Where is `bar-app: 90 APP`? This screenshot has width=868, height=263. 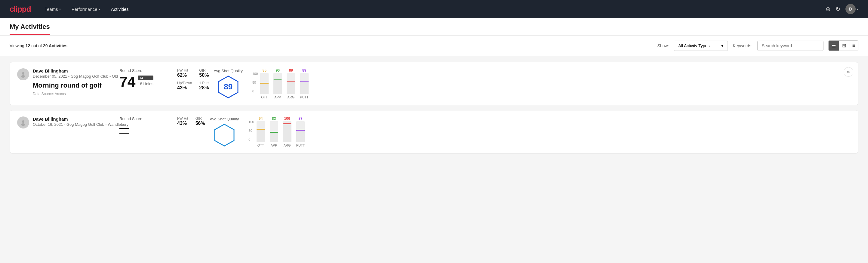 bar-app: 90 APP is located at coordinates (278, 84).